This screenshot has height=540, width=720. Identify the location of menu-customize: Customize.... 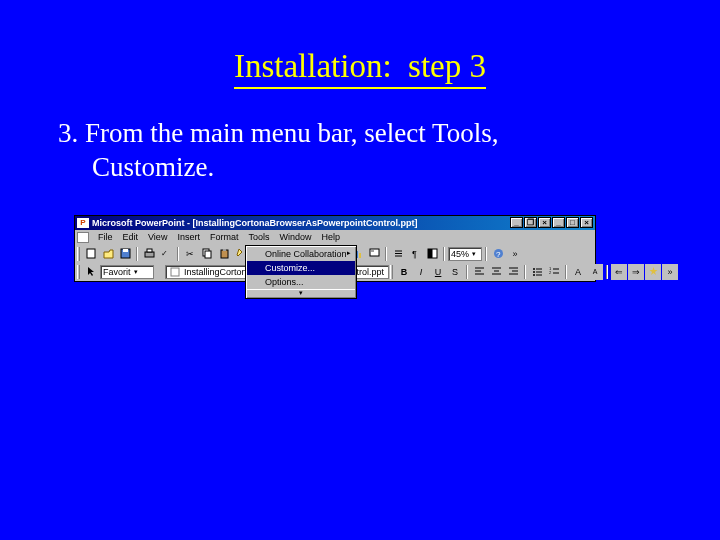
(301, 268).